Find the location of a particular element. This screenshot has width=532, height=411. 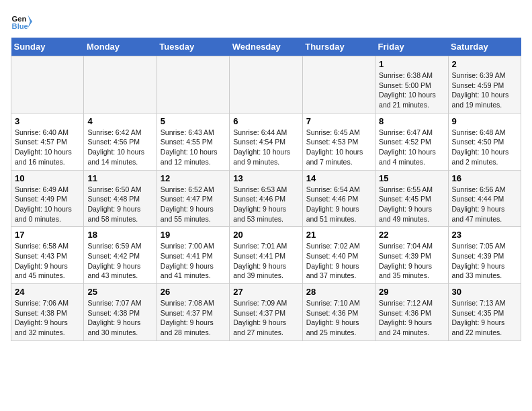

day-info: Sunrise: 7:00 AM Sunset: 4:41 PM Dayligh… is located at coordinates (193, 261).